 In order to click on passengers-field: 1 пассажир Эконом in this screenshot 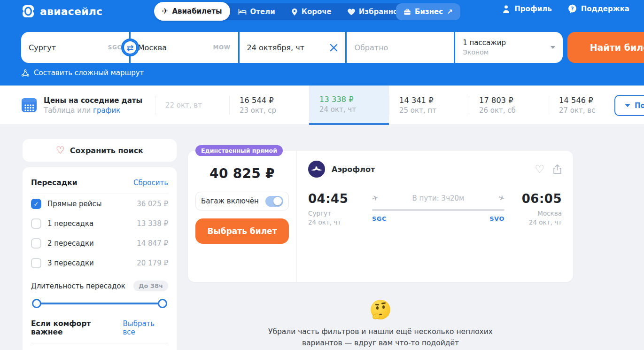, I will do `click(509, 47)`.